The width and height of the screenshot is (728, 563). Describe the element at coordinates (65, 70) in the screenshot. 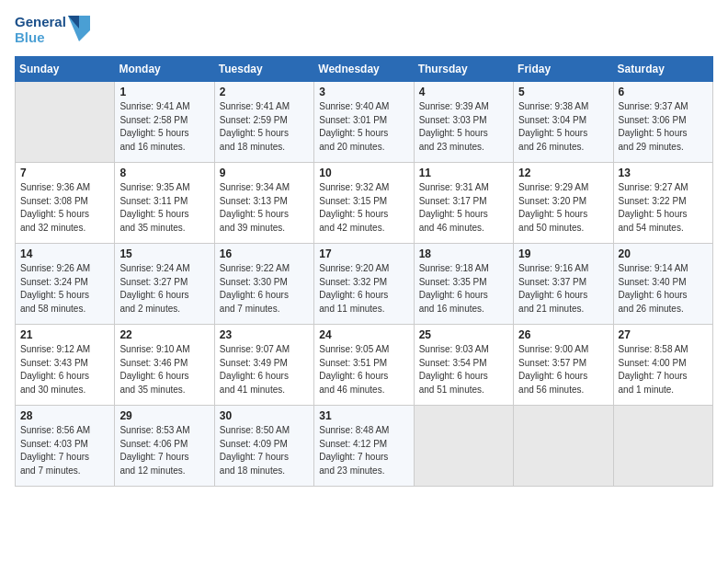

I see `col-header-sunday: Sunday` at that location.